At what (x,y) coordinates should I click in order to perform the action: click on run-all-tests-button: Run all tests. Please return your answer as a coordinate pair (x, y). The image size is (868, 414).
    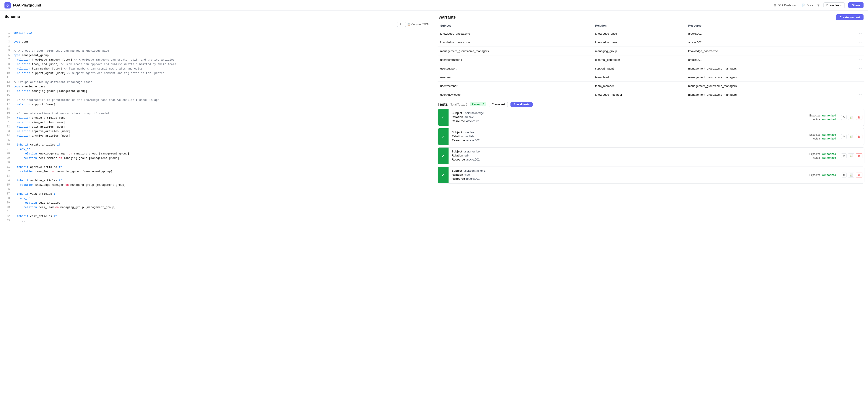
    Looking at the image, I should click on (522, 104).